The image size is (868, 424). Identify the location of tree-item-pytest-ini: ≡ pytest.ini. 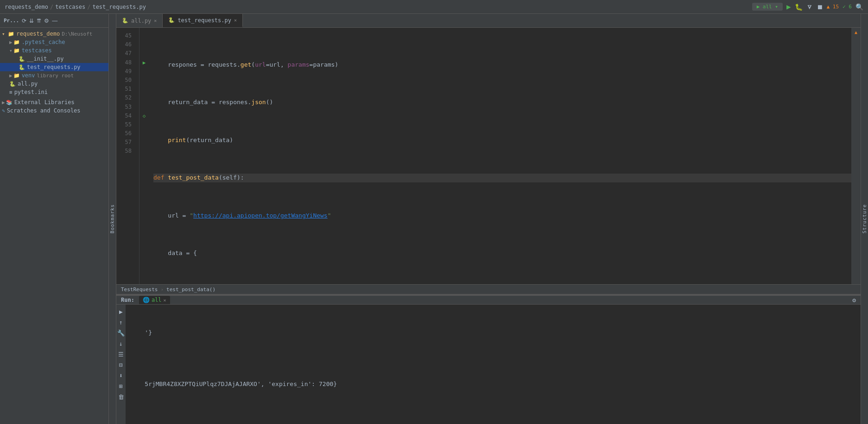
(54, 92).